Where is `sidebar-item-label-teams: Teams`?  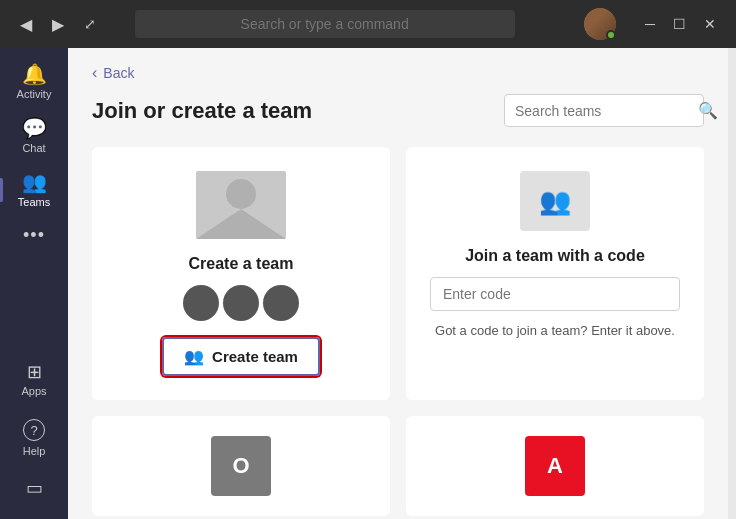
sidebar-item-label-teams: Teams is located at coordinates (34, 202).